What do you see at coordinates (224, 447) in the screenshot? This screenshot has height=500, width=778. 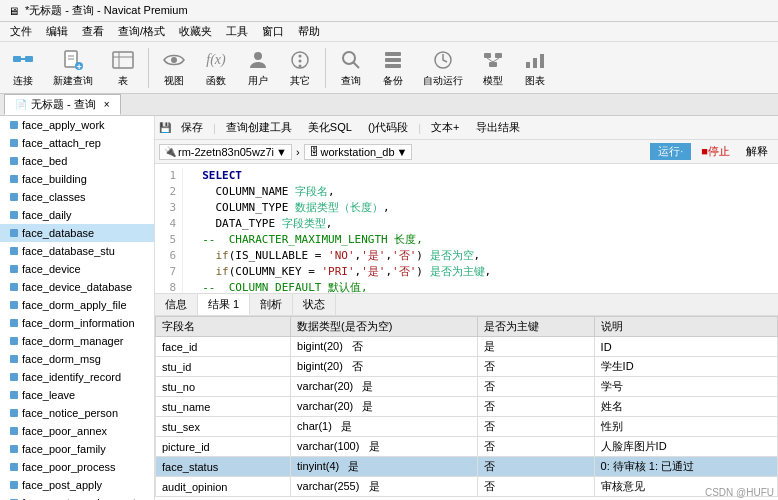 I see `cell-field: picture_id` at bounding box center [224, 447].